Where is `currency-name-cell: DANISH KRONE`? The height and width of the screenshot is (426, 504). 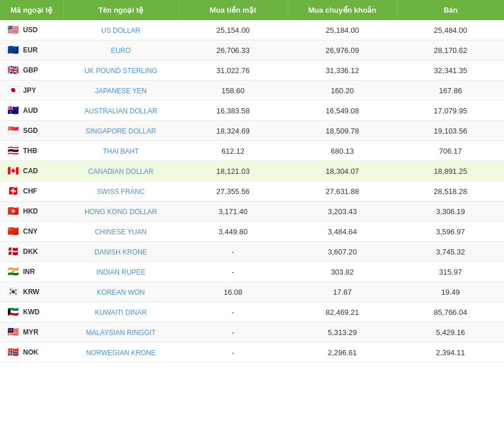 currency-name-cell: DANISH KRONE is located at coordinates (121, 252).